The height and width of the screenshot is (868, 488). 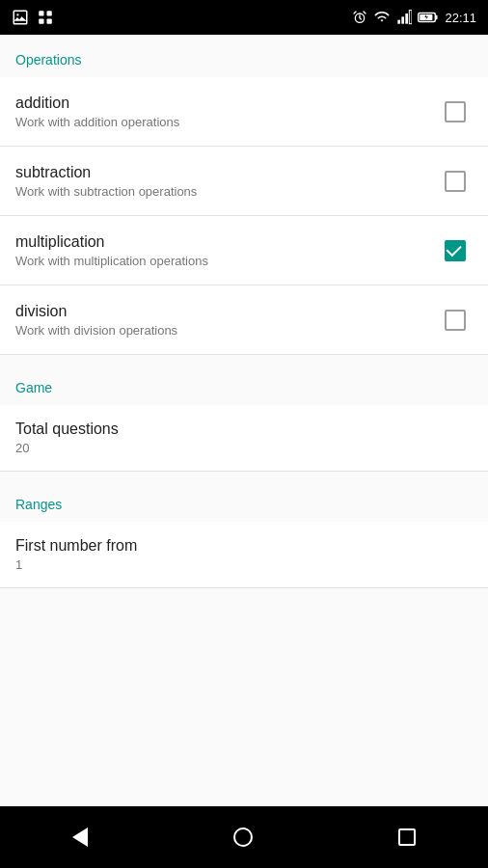 What do you see at coordinates (360, 17) in the screenshot?
I see `alarm-icon` at bounding box center [360, 17].